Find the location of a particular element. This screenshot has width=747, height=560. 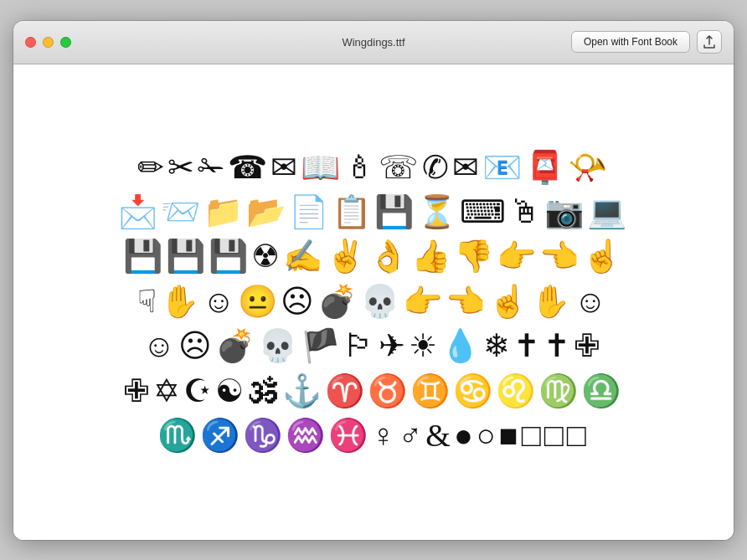

glyph-row-2: 📩📨📁📂📄📋💾⏳⌨🖱📷💻 is located at coordinates (374, 213).